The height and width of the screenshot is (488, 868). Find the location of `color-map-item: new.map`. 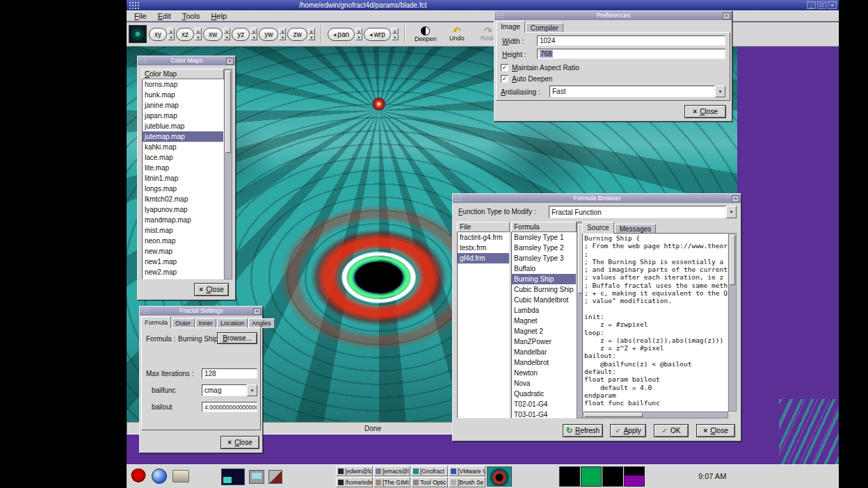

color-map-item: new.map is located at coordinates (183, 252).